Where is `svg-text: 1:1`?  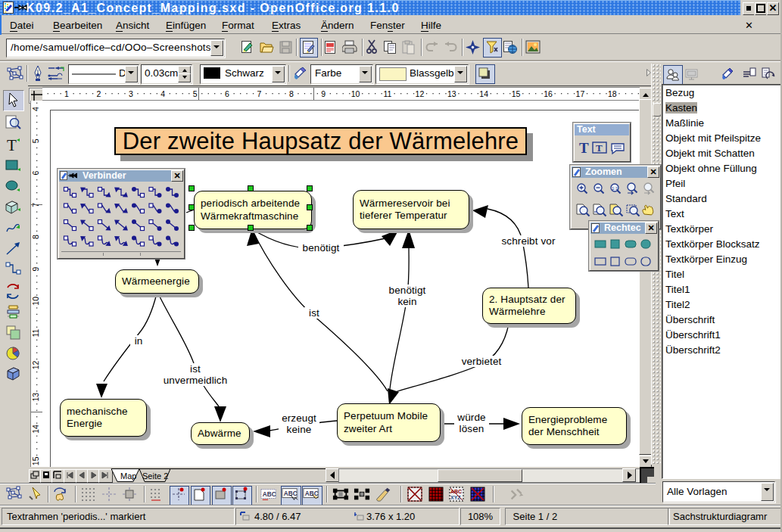
svg-text: 1:1 is located at coordinates (615, 188).